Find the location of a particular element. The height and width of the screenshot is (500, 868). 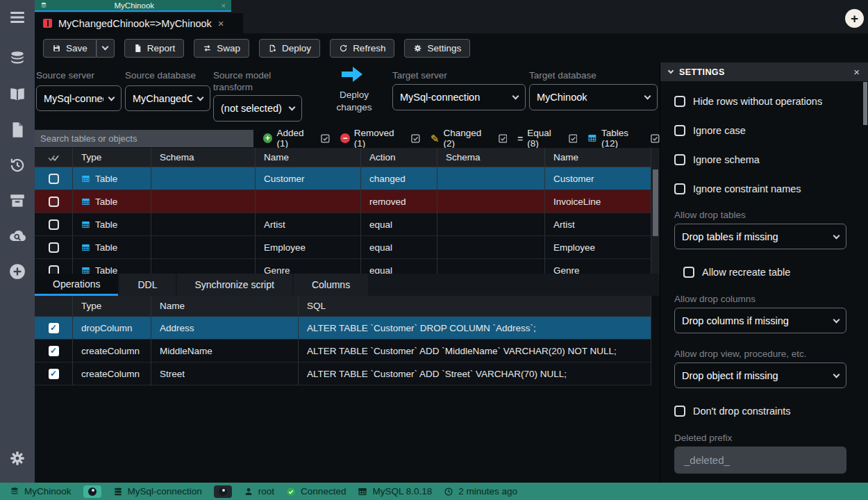

cloud-search-icon is located at coordinates (17, 236).